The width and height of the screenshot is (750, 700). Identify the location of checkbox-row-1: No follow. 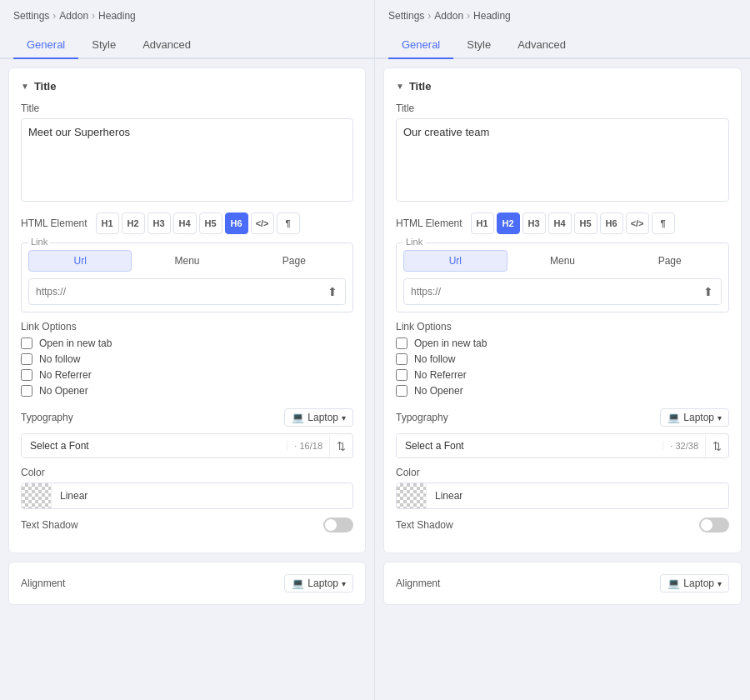
(562, 359).